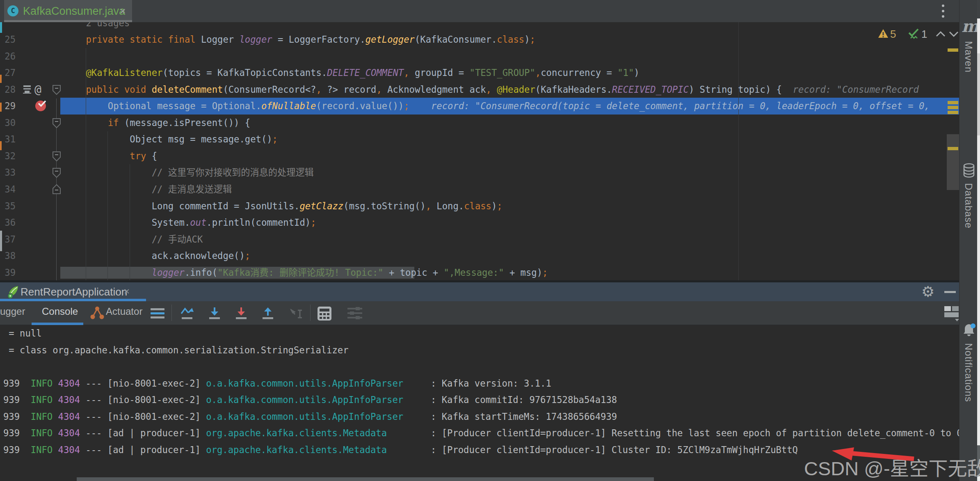 This screenshot has height=481, width=980. Describe the element at coordinates (74, 11) in the screenshot. I see `editor-tab-title: KafkaConsumer.java` at that location.